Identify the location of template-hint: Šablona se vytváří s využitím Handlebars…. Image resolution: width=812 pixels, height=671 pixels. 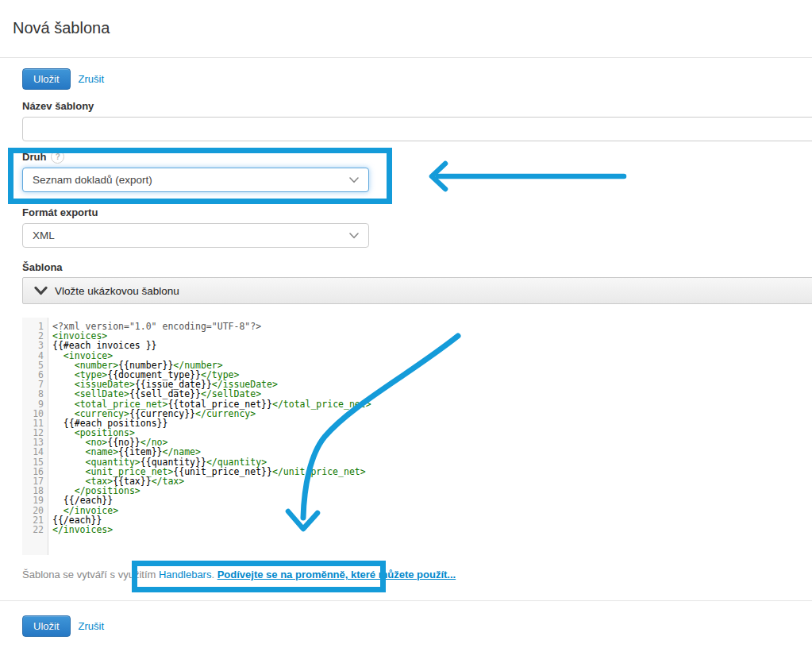
(418, 575).